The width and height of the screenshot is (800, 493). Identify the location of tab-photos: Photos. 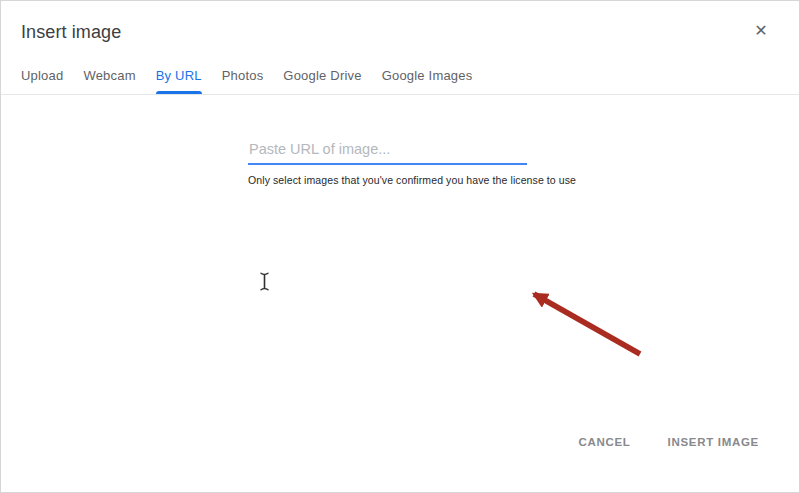
(243, 81).